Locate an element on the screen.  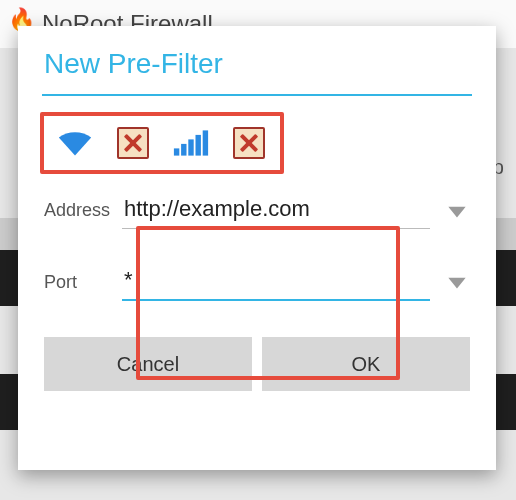
address-label: Address is located at coordinates (83, 210).